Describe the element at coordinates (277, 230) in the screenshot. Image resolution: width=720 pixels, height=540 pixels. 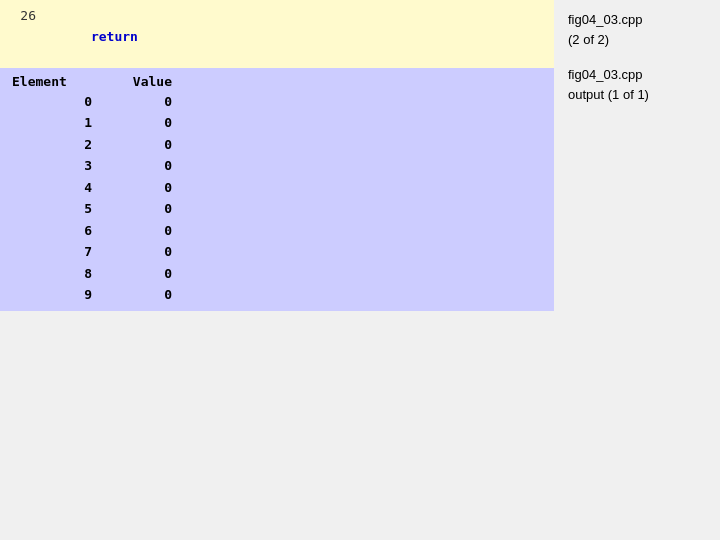
I see `table-row: 60` at that location.